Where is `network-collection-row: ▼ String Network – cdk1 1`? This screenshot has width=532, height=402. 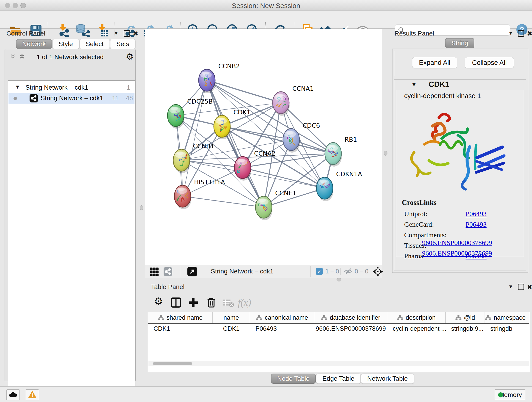
network-collection-row: ▼ String Network – cdk1 1 is located at coordinates (71, 88).